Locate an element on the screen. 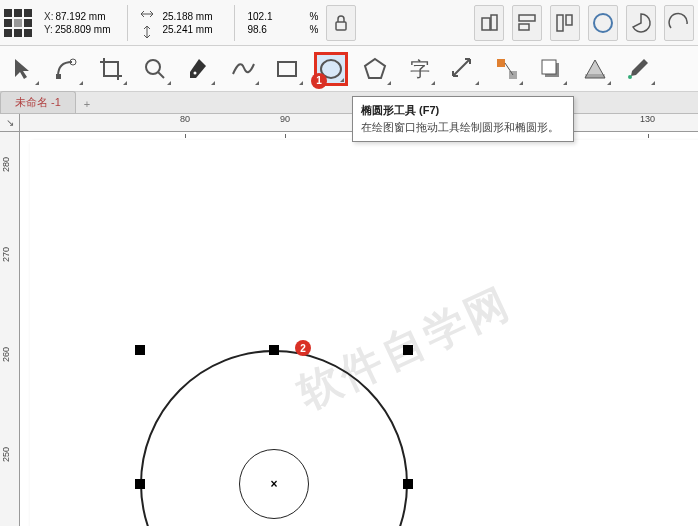  curve-icon is located at coordinates (243, 69).